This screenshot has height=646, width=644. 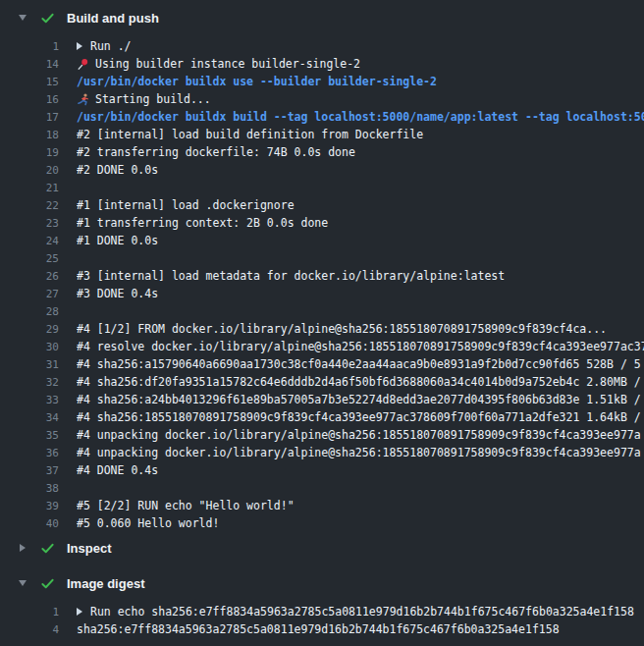 What do you see at coordinates (360, 364) in the screenshot?
I see `line-text: #4 sha256:a15790640a6690aa1730c38cf0a440…` at bounding box center [360, 364].